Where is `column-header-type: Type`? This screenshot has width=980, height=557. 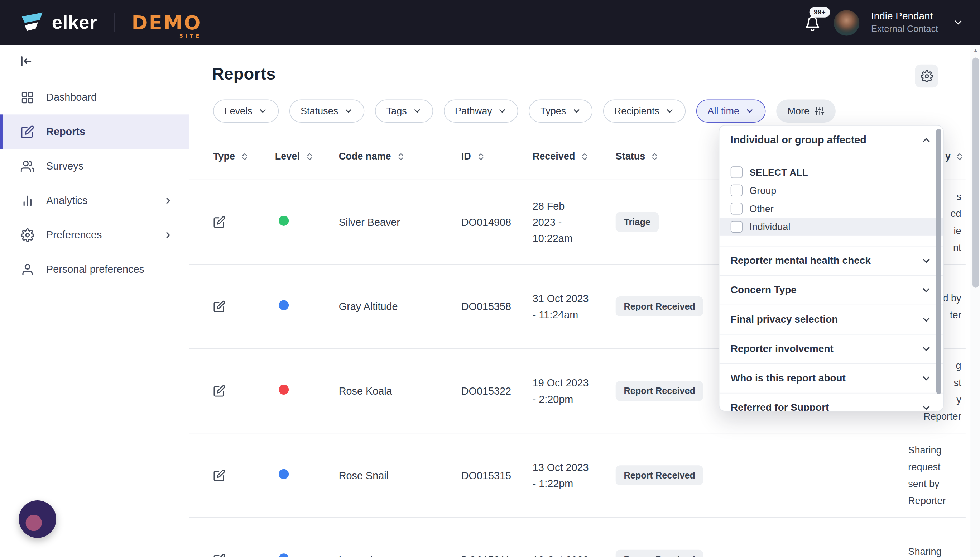 column-header-type: Type is located at coordinates (244, 156).